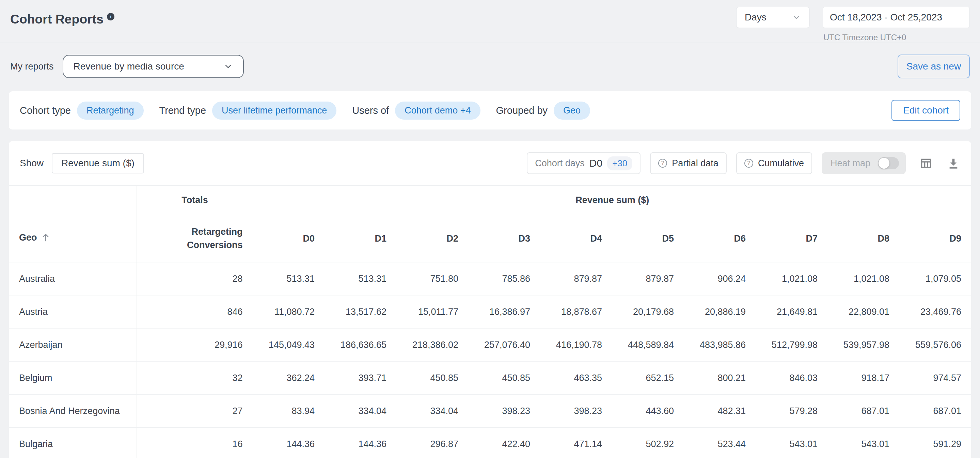  What do you see at coordinates (73, 411) in the screenshot?
I see `geo-cell: Bosnia And Herzegovina` at bounding box center [73, 411].